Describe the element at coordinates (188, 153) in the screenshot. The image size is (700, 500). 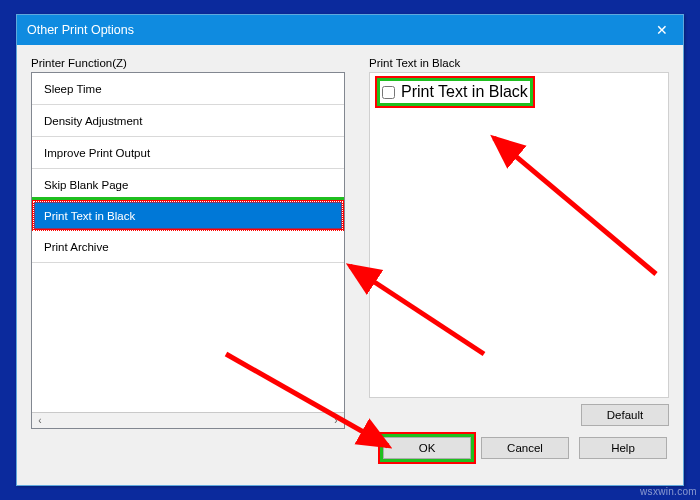
I see `list-item: Improve Print Output` at that location.